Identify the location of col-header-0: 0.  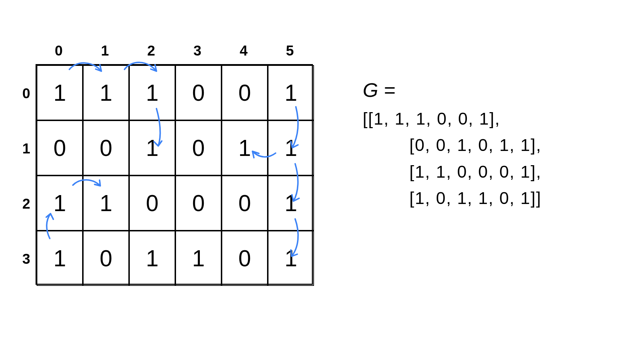
(59, 51).